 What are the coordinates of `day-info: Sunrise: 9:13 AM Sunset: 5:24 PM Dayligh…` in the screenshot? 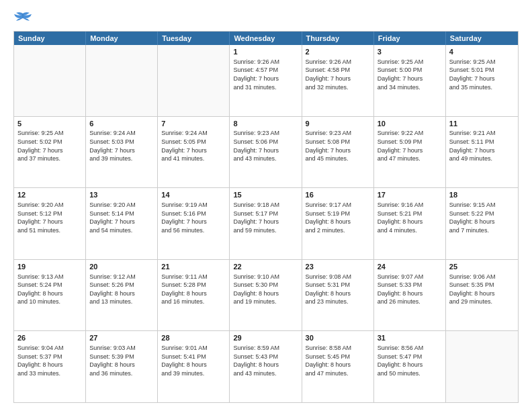 It's located at (50, 289).